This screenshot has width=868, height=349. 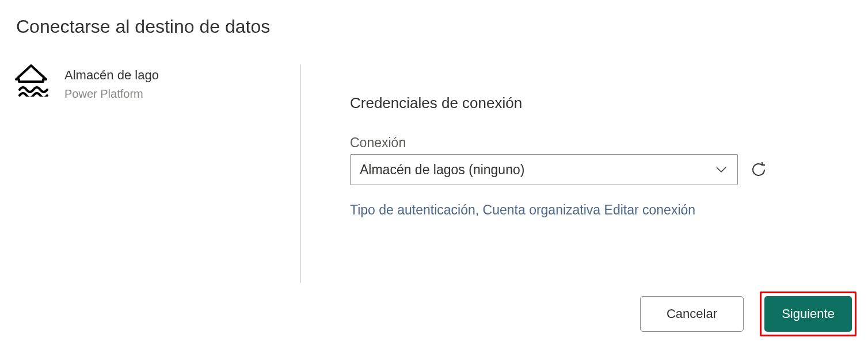 I want to click on refresh-icon, so click(x=759, y=170).